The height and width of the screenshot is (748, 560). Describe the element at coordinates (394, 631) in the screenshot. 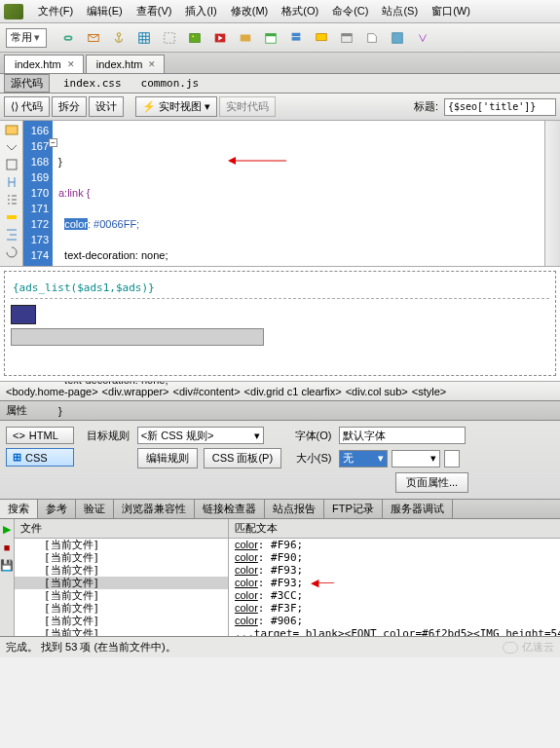

I see `list-item: ...target=_blank><FONT color=#6f2bd5><IM…` at that location.